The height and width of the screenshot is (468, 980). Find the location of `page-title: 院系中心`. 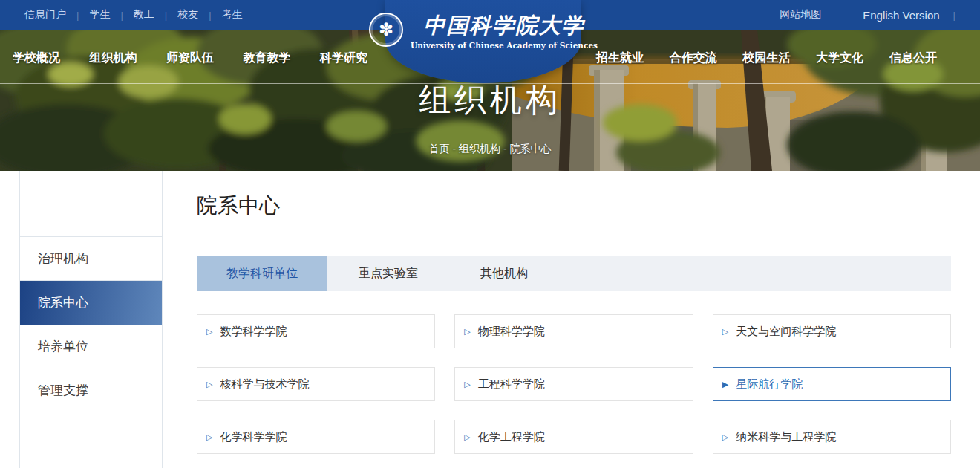

page-title: 院系中心 is located at coordinates (574, 206).